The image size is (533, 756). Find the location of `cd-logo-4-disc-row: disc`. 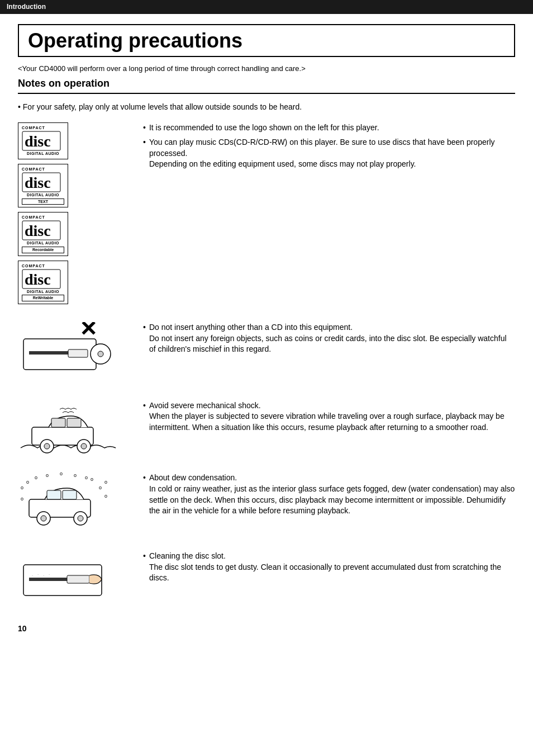

cd-logo-4-disc-row: disc is located at coordinates (43, 279).